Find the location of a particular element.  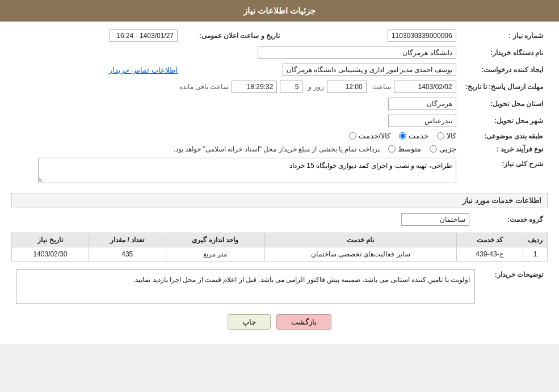

services-section-title: اطلاعات خدمات مورد نیاز is located at coordinates (279, 201).